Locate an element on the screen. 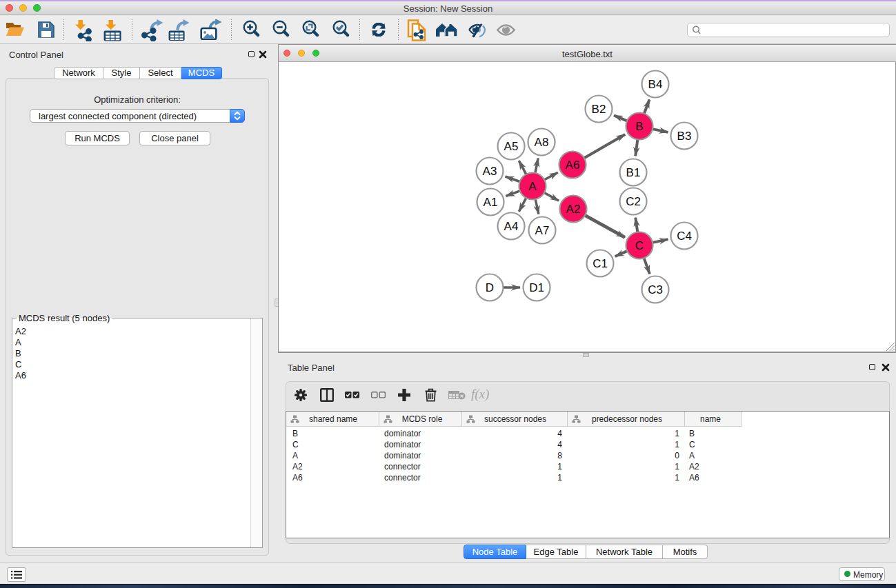 The height and width of the screenshot is (588, 896). svg-text: C3 is located at coordinates (655, 290).